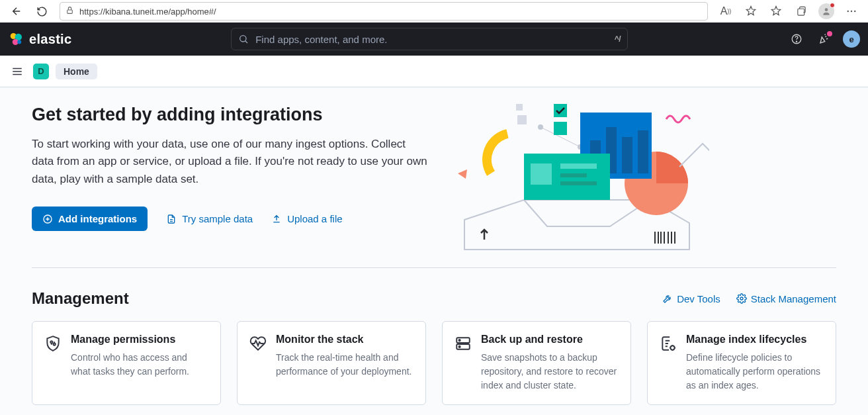  Describe the element at coordinates (851, 11) in the screenshot. I see `more-button` at that location.